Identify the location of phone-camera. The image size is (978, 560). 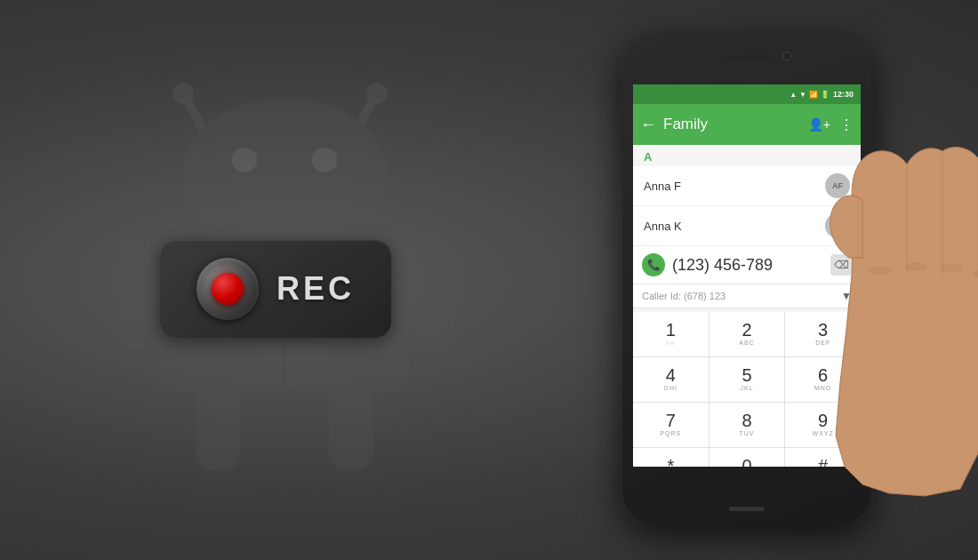
(787, 56).